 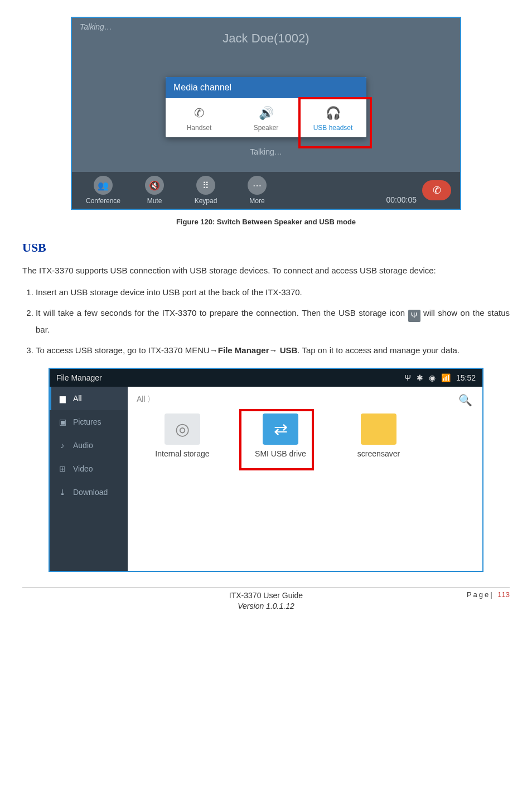 What do you see at coordinates (78, 398) in the screenshot?
I see `sidebar-label-all: All` at bounding box center [78, 398].